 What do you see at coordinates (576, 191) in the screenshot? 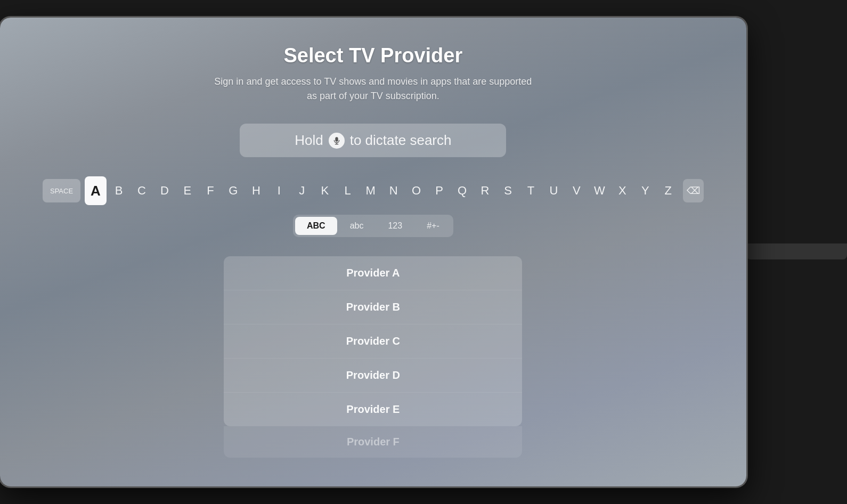
I see `key-V: V` at bounding box center [576, 191].